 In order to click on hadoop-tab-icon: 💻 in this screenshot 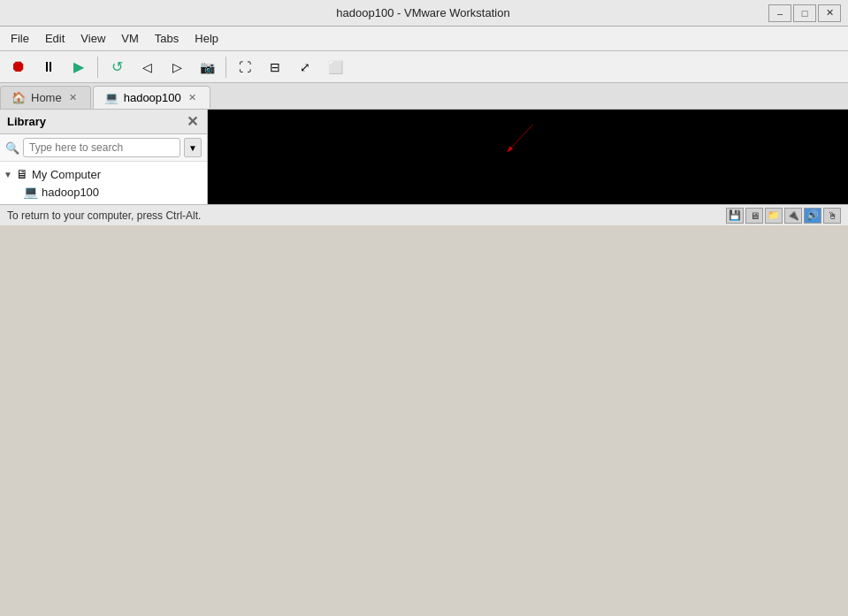, I will do `click(111, 97)`.